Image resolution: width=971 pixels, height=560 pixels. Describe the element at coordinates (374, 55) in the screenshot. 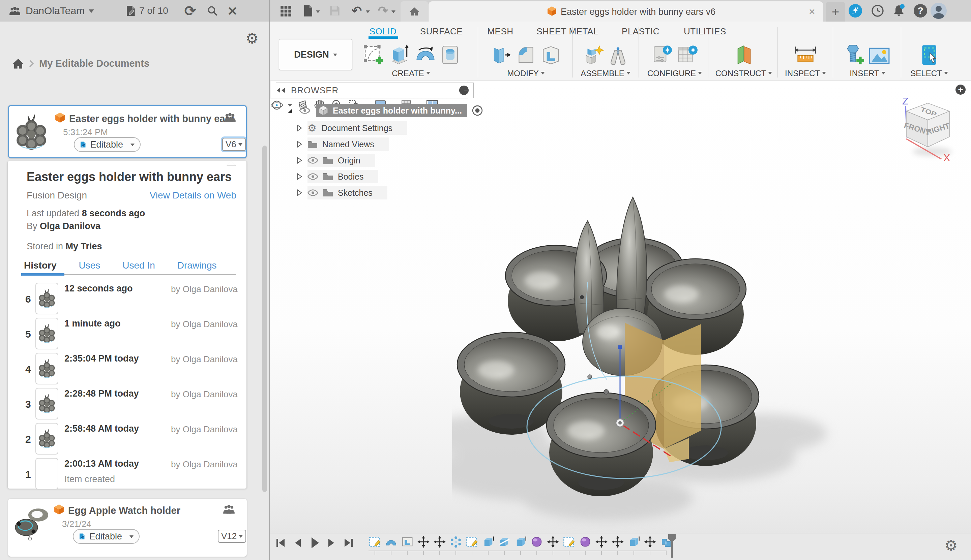

I see `create-sketch-icon` at that location.